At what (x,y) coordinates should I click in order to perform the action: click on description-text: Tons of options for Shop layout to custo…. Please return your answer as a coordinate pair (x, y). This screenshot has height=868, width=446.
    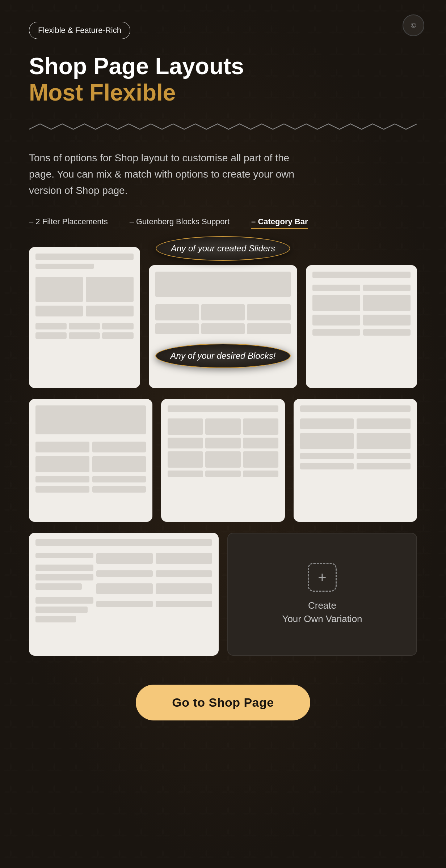
    Looking at the image, I should click on (170, 174).